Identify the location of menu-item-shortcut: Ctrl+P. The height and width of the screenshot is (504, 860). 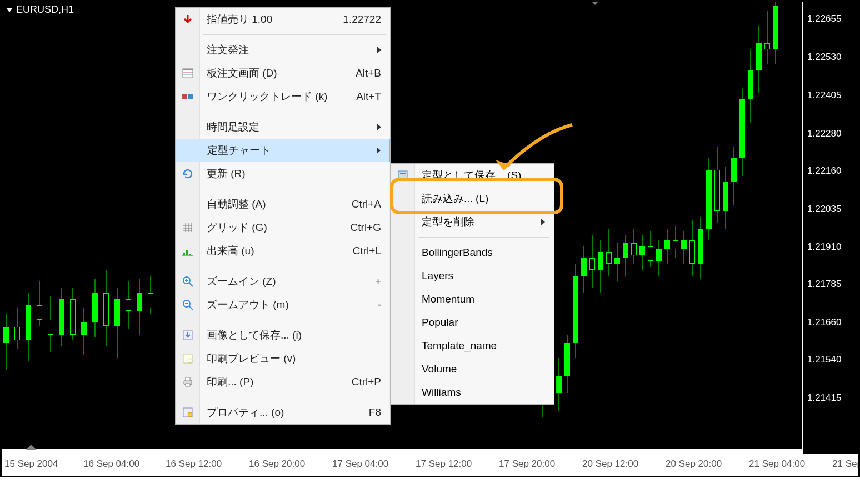
(367, 382).